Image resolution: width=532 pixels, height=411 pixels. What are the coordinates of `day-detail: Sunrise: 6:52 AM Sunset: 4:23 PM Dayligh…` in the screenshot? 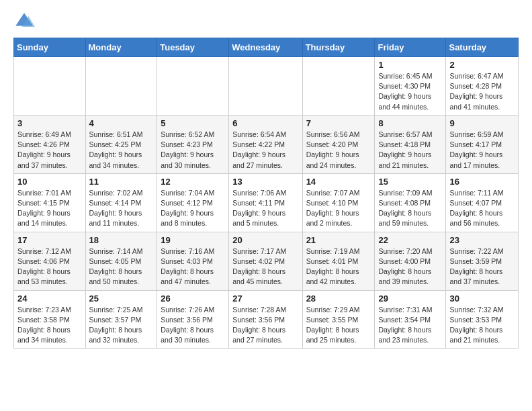 It's located at (193, 150).